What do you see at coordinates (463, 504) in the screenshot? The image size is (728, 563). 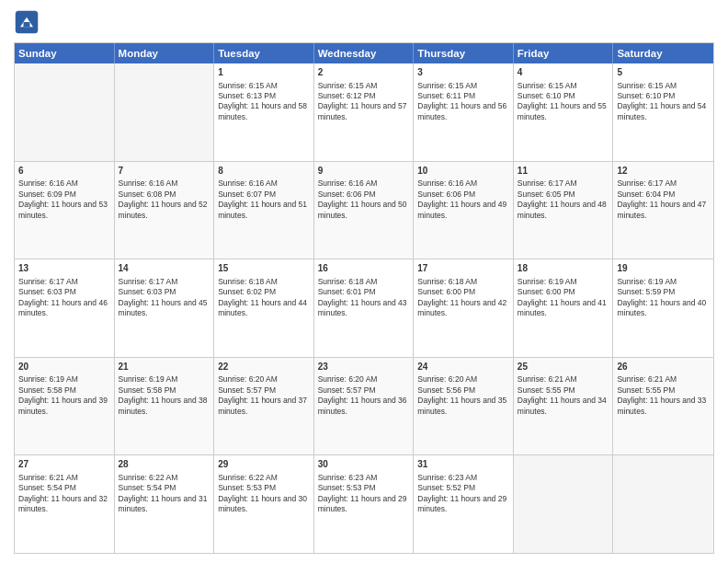 I see `day-info: Daylight: 11 hours and 29 minutes.` at bounding box center [463, 504].